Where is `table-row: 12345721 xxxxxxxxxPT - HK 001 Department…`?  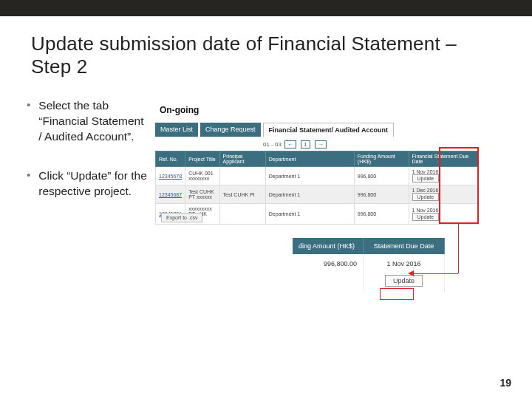
table-row: 12345721 xxxxxxxxxPT - HK 001 Department… is located at coordinates (318, 214).